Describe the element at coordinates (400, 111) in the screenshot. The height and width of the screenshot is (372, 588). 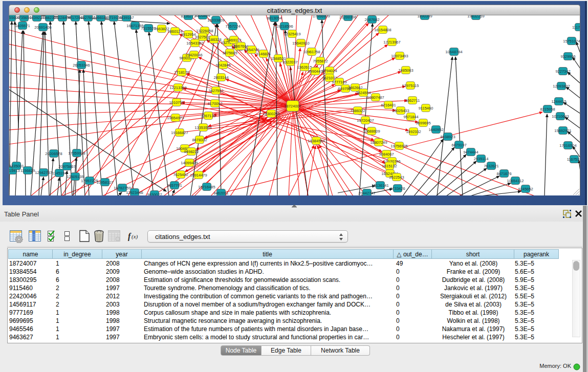
I see `svg-text: 10025433` at that location.